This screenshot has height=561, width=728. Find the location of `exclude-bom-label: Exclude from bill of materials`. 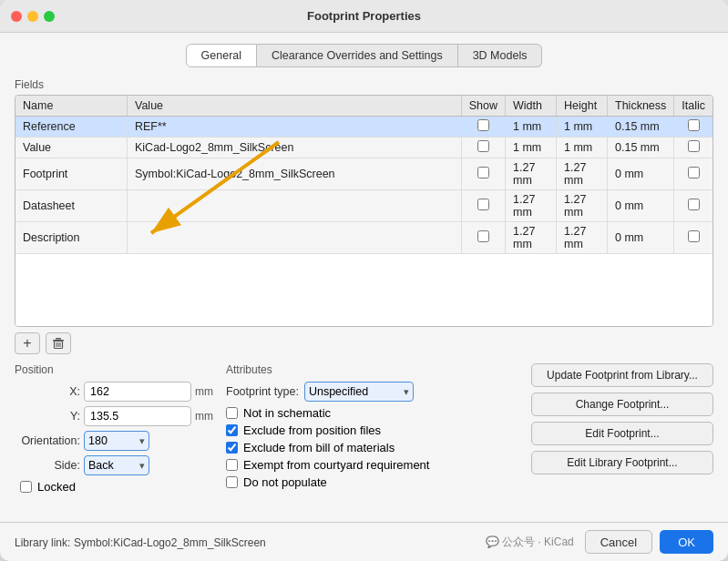

exclude-bom-label: Exclude from bill of materials is located at coordinates (319, 448).